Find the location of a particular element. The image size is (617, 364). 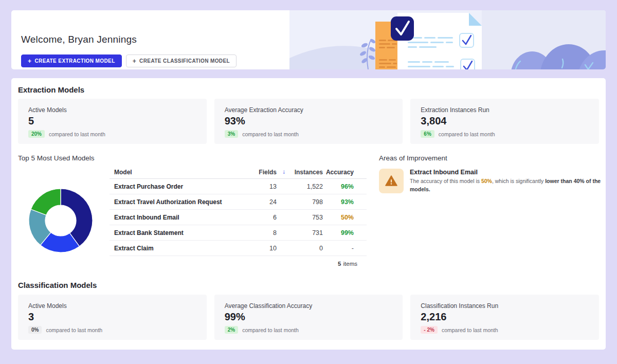

table-row: Extract Purchase Order 13 1,522 96% is located at coordinates (238, 187).